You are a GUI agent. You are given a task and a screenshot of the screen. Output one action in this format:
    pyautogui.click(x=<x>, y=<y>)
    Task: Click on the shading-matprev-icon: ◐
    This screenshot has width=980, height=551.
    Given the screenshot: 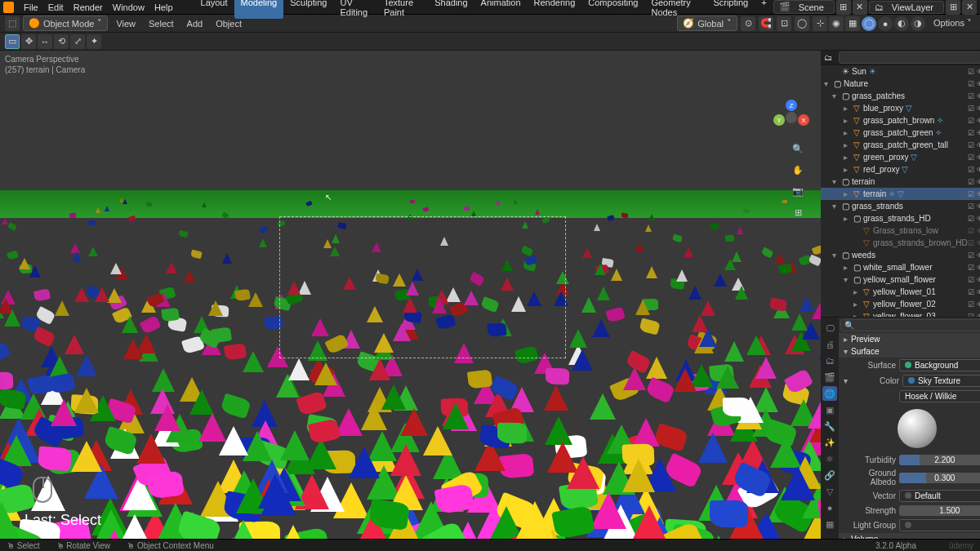 What is the action you would take?
    pyautogui.click(x=902, y=24)
    